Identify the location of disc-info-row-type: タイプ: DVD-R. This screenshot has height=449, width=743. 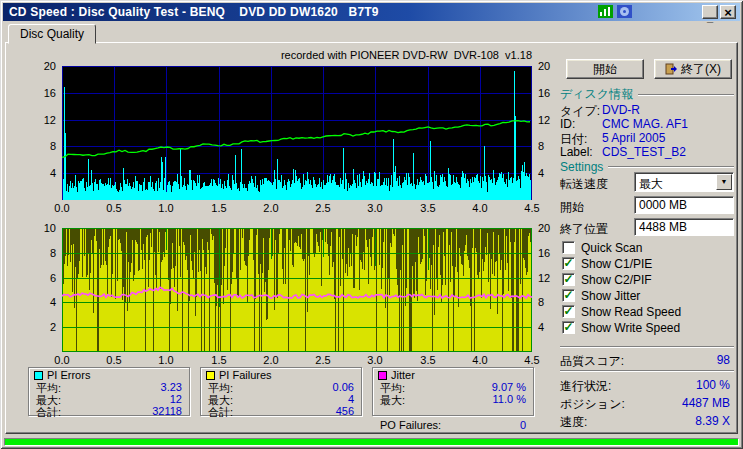
(647, 110).